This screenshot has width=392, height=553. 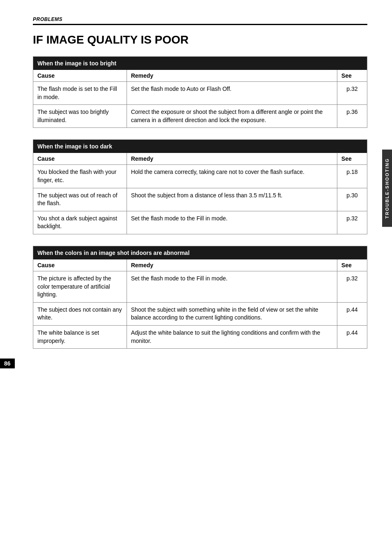 What do you see at coordinates (201, 116) in the screenshot?
I see `table-row: The subject was too brightly illuminated…` at bounding box center [201, 116].